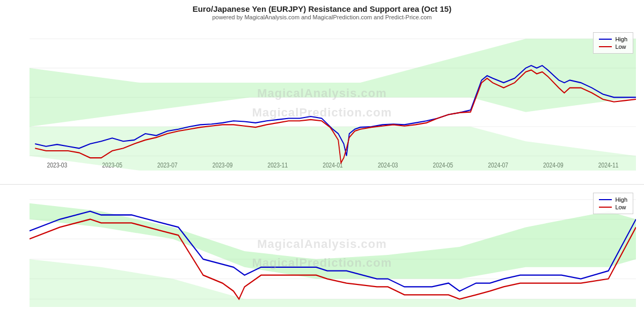 The height and width of the screenshot is (322, 644). What do you see at coordinates (621, 39) in the screenshot?
I see `legend-high-label: High` at bounding box center [621, 39].